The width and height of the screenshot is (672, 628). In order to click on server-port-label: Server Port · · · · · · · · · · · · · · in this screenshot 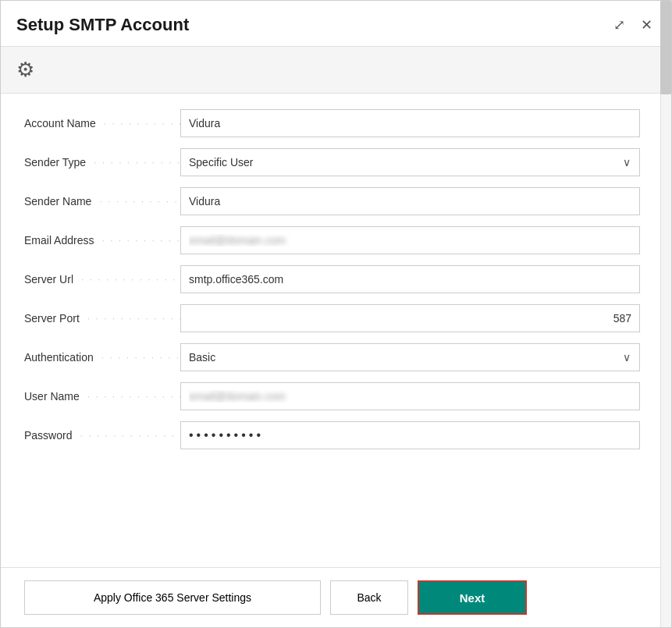, I will do `click(102, 318)`.